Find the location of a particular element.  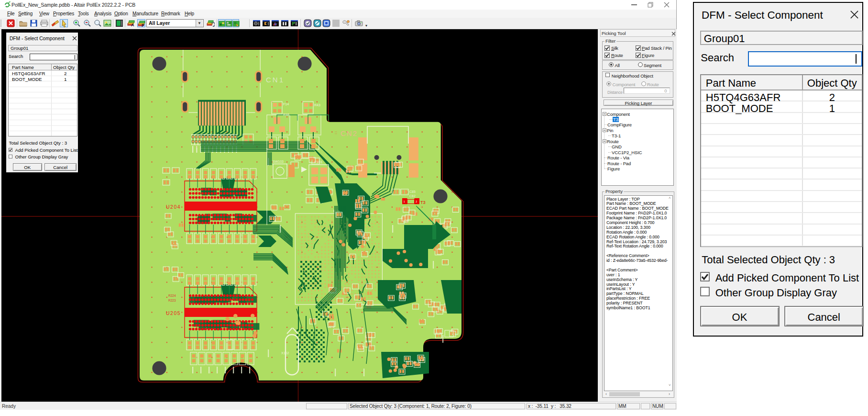

svg-text: U204 is located at coordinates (173, 207).